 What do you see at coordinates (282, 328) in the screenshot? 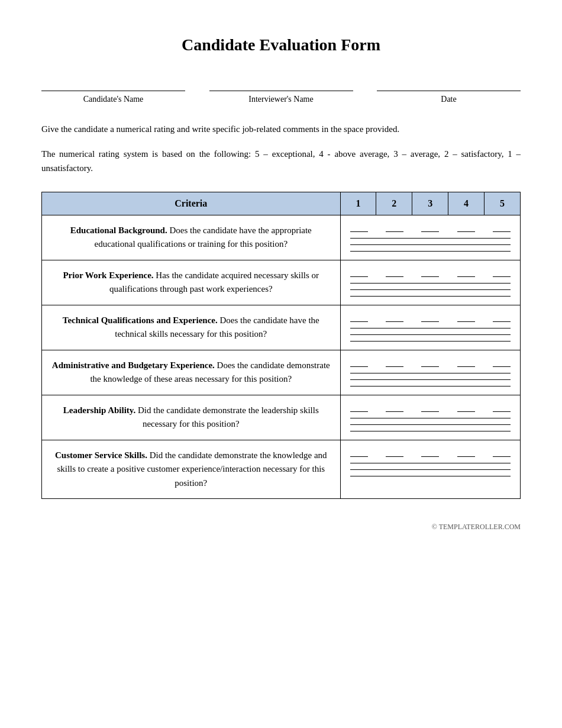
I see `table-row: Technical Qualifications and Experience.…` at bounding box center [282, 328].